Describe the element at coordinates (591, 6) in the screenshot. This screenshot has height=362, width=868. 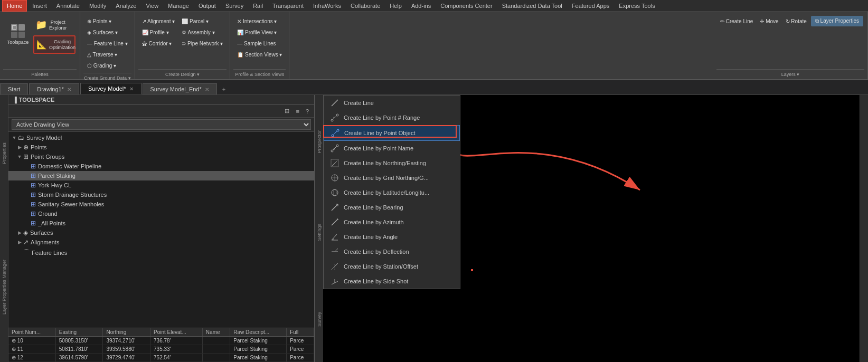
I see `menu-featapps: Featured Apps` at that location.